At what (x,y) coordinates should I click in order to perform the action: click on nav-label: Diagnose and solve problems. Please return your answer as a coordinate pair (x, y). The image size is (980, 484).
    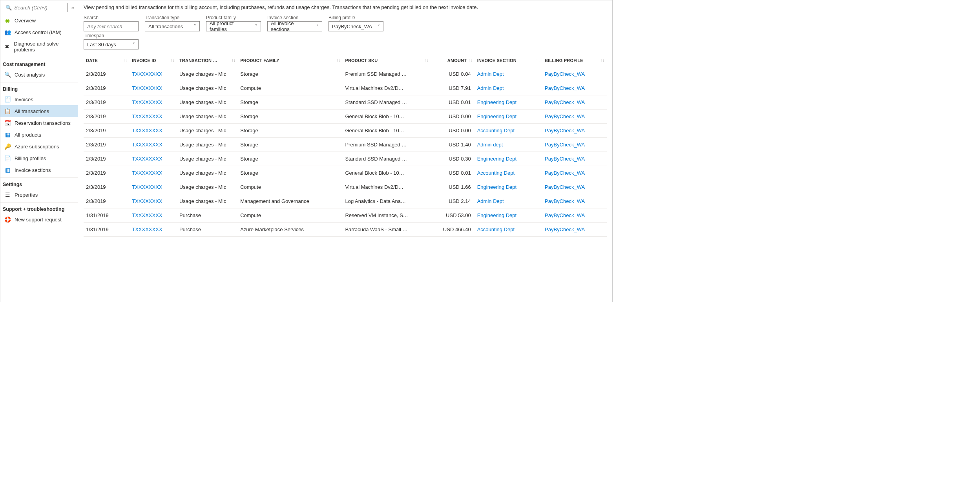
    Looking at the image, I should click on (44, 47).